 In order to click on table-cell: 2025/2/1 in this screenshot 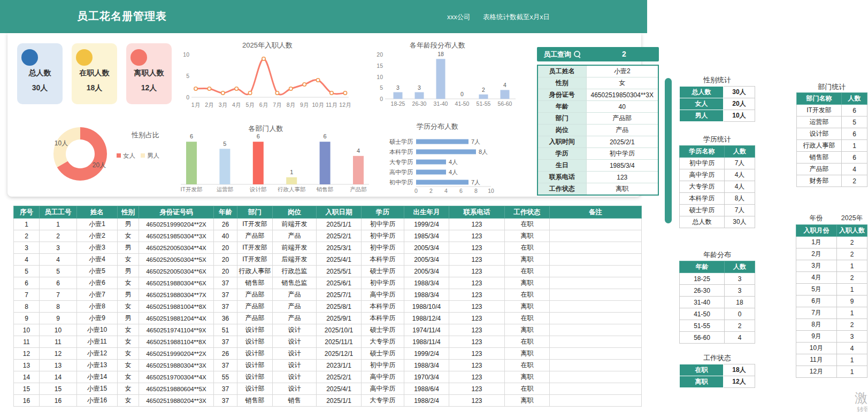, I will do `click(339, 377)`.